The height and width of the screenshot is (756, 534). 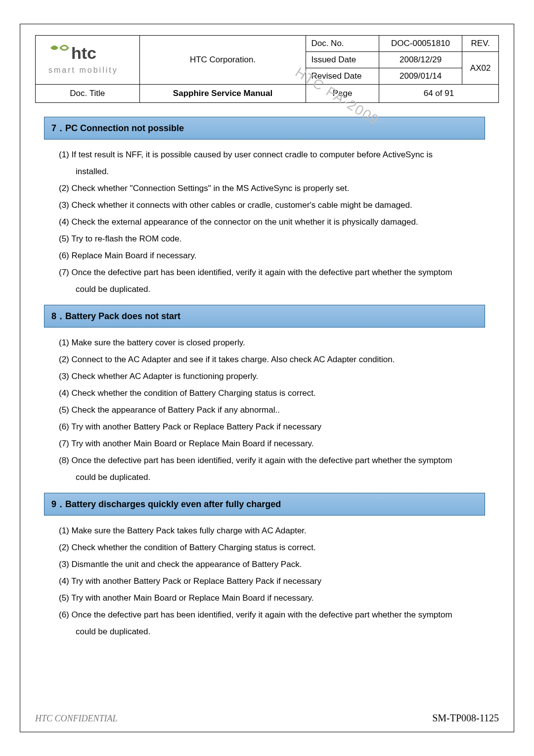 What do you see at coordinates (269, 205) in the screenshot?
I see `list-item: (3) Check whether it connects with other…` at bounding box center [269, 205].